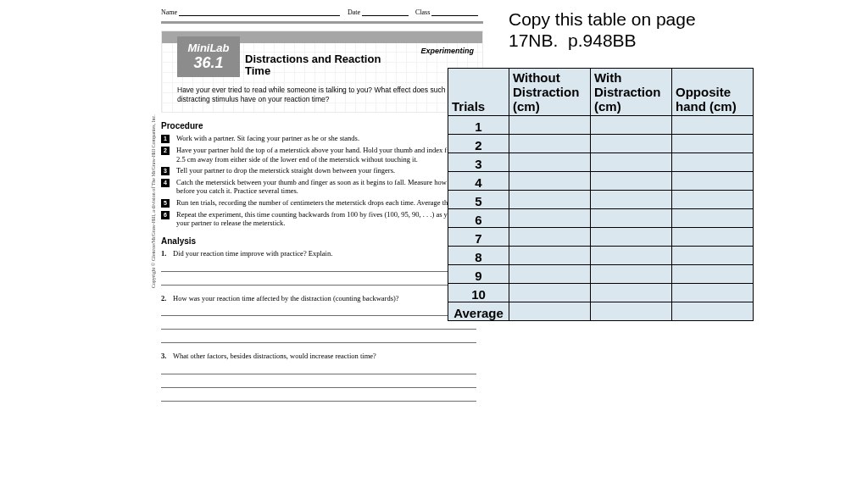  What do you see at coordinates (313, 59) in the screenshot?
I see `lab-title-line1: Distractions and Reaction` at bounding box center [313, 59].